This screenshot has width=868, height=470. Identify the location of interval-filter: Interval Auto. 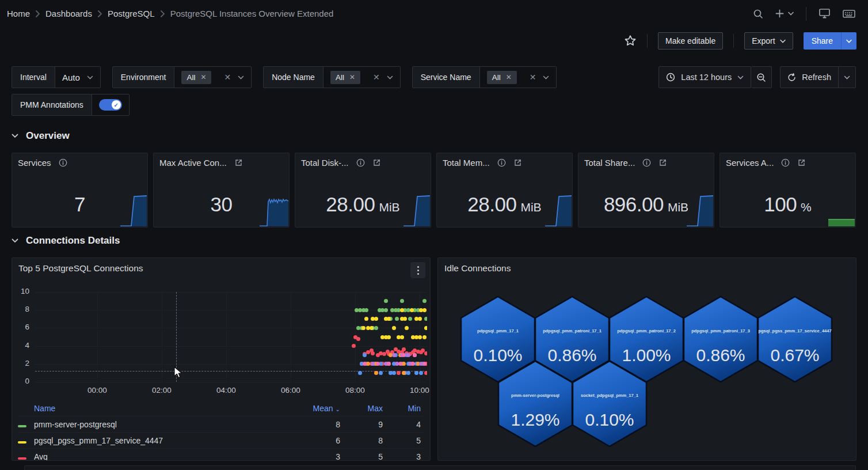
(56, 77).